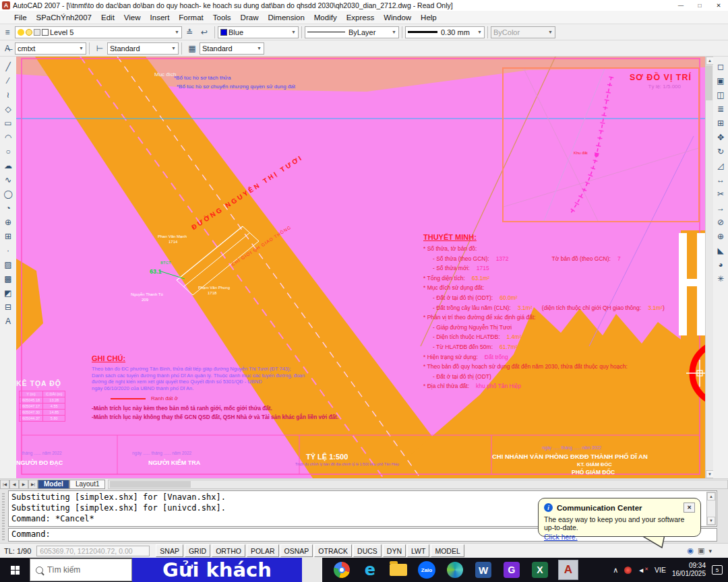  Describe the element at coordinates (721, 151) in the screenshot. I see `rotate-icon: ↻` at that location.